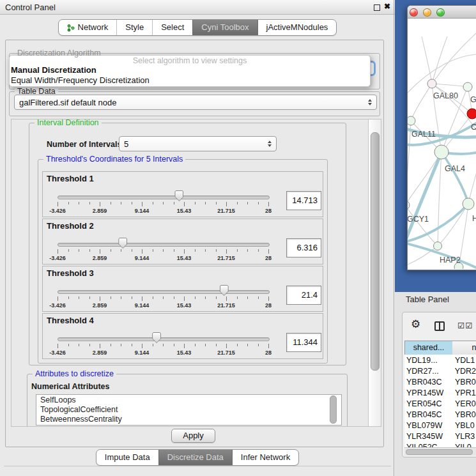 The width and height of the screenshot is (476, 476). I want to click on column-header-shared-name: shared..., so click(429, 348).